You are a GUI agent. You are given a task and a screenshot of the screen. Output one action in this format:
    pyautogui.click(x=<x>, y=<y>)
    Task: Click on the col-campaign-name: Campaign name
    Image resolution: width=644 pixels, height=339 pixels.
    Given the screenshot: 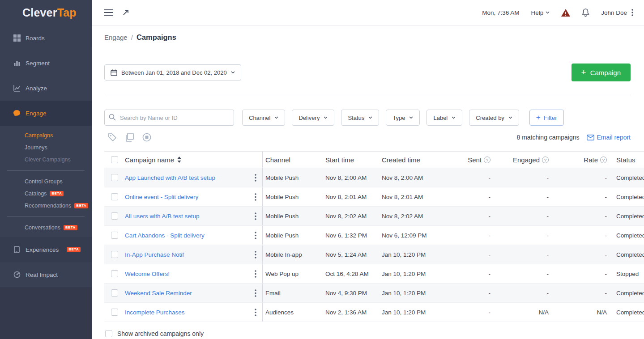 What is the action you would take?
    pyautogui.click(x=149, y=160)
    